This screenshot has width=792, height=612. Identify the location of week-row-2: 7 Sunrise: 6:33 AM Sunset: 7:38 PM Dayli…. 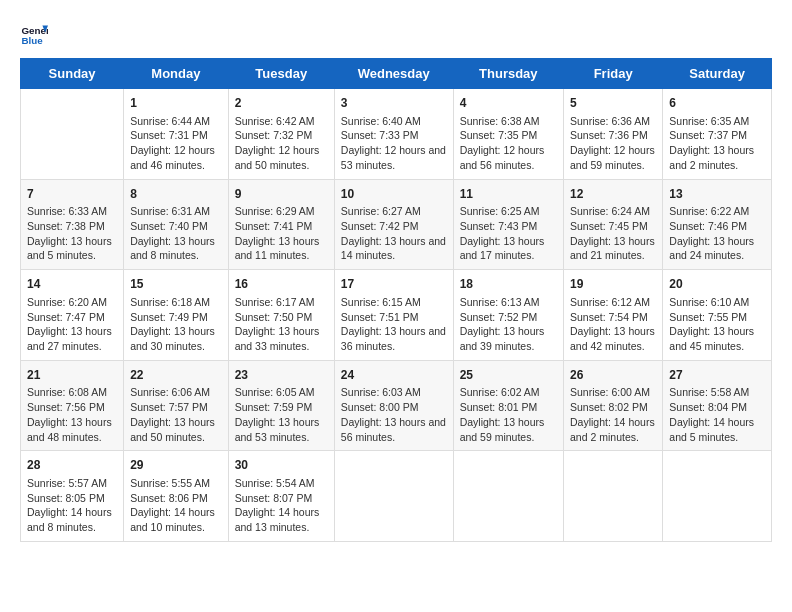
(396, 224).